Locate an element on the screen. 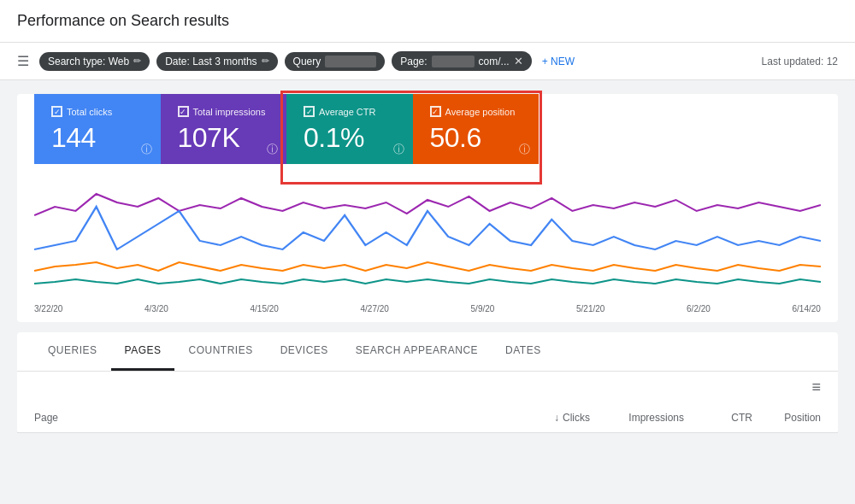 The image size is (855, 504). position-label-row: ✓ Average position is located at coordinates (476, 111).